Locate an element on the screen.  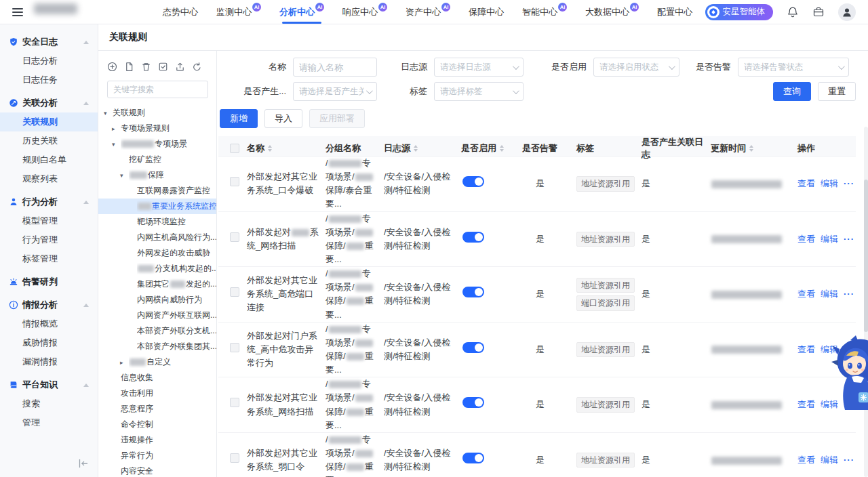
tree-node: 异常行为 is located at coordinates (157, 455).